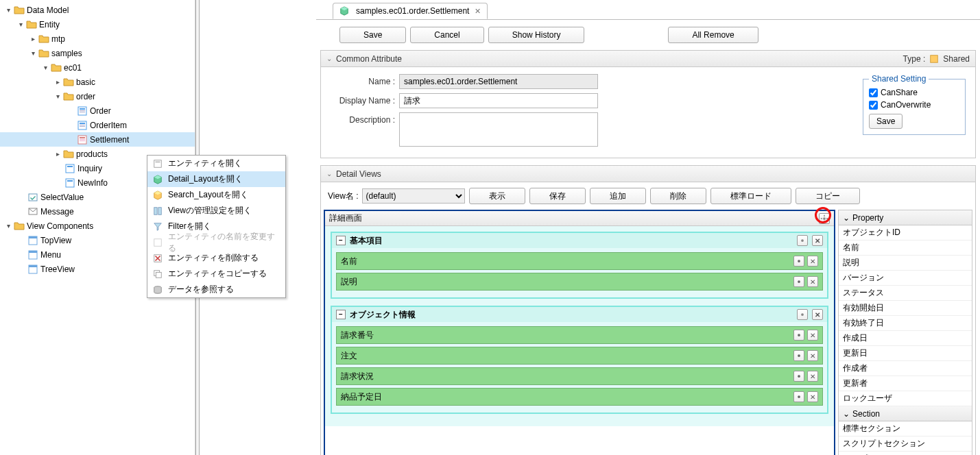  What do you see at coordinates (217, 274) in the screenshot?
I see `cm-copy-entity: エンティティをコピーする` at bounding box center [217, 274].